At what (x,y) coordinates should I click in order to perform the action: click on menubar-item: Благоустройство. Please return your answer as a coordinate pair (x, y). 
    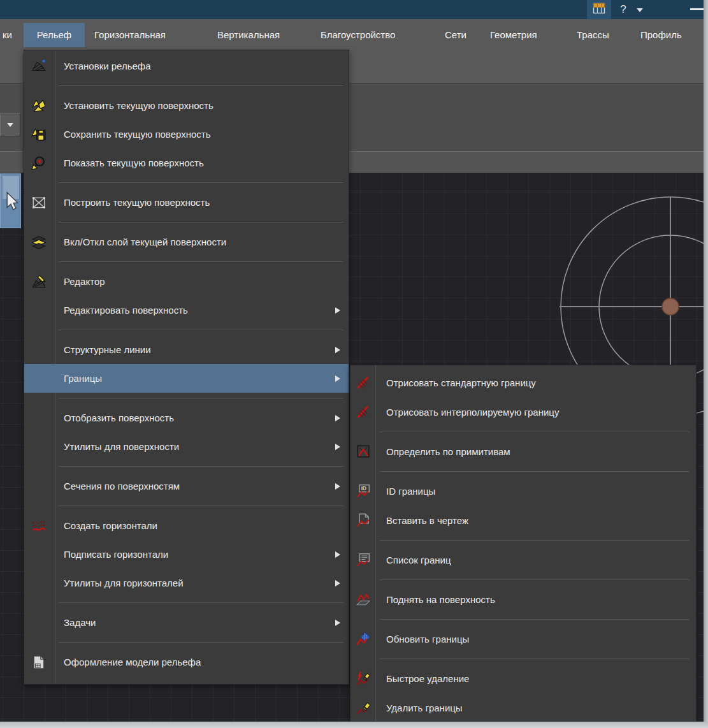
    Looking at the image, I should click on (358, 35).